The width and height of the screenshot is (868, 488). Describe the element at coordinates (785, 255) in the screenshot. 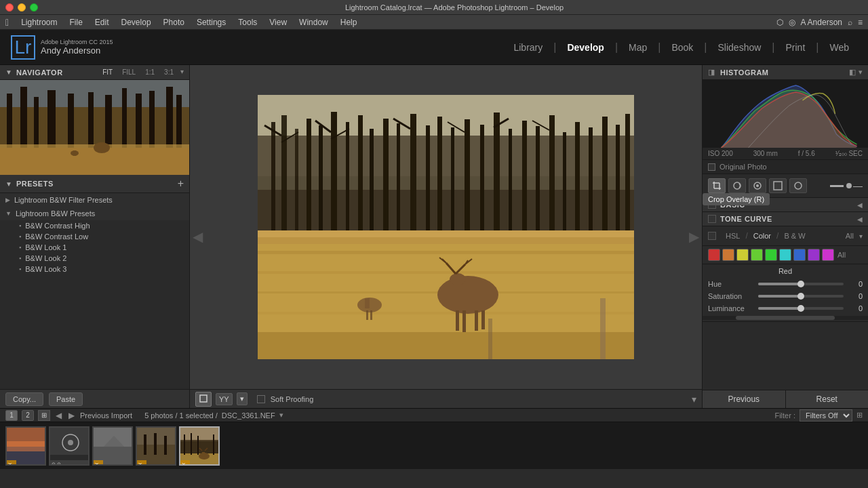

I see `swatch-aqua` at that location.